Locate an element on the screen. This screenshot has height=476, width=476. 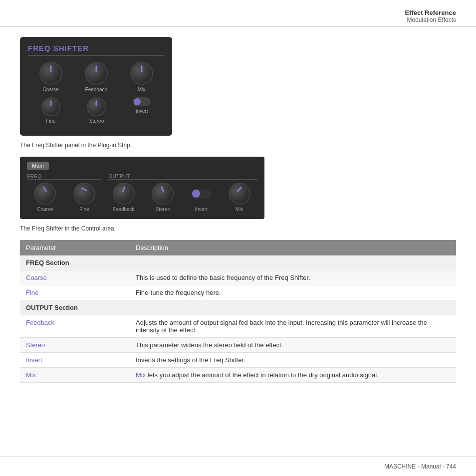
fine-knob is located at coordinates (51, 107).